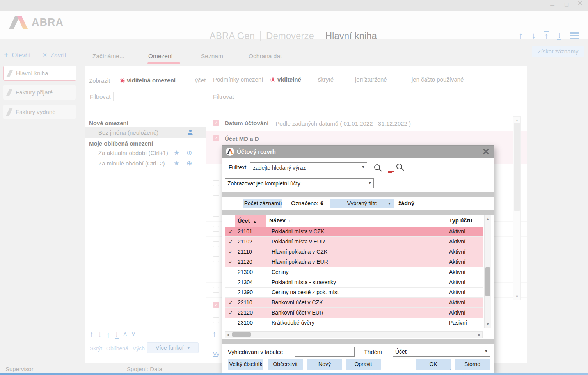 This screenshot has width=588, height=375. I want to click on fulltext-input, so click(304, 168).